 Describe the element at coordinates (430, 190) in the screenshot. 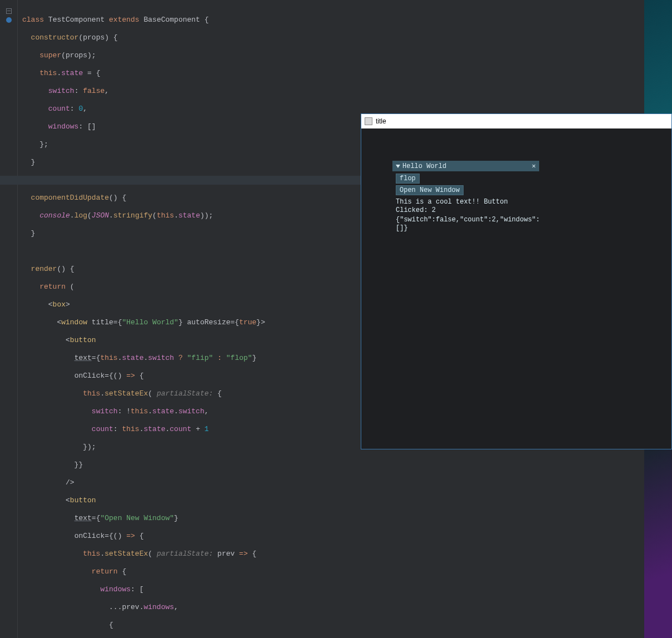

I see `open-new-window-button: Open New Window` at that location.